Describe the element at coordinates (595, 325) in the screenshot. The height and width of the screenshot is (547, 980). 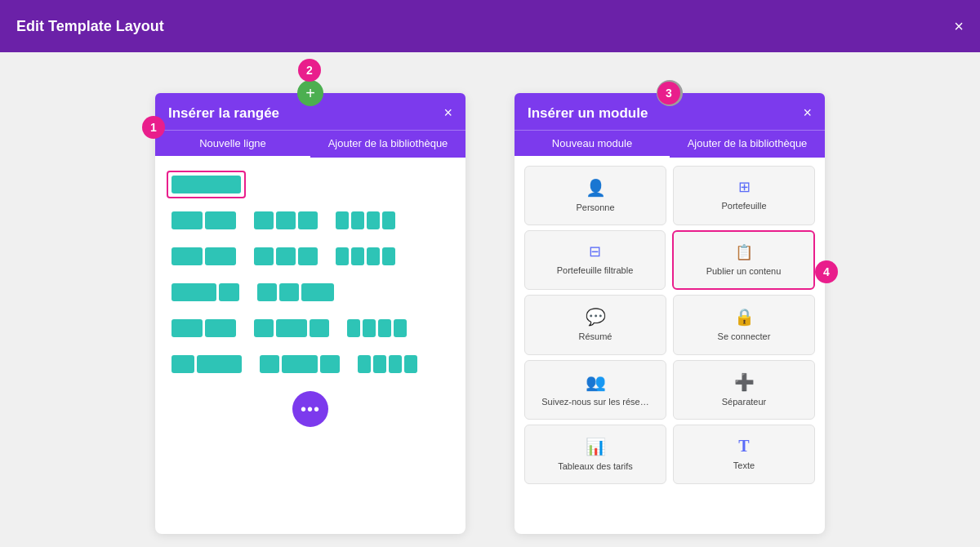
I see `module-resume: 💬 Résumé` at that location.